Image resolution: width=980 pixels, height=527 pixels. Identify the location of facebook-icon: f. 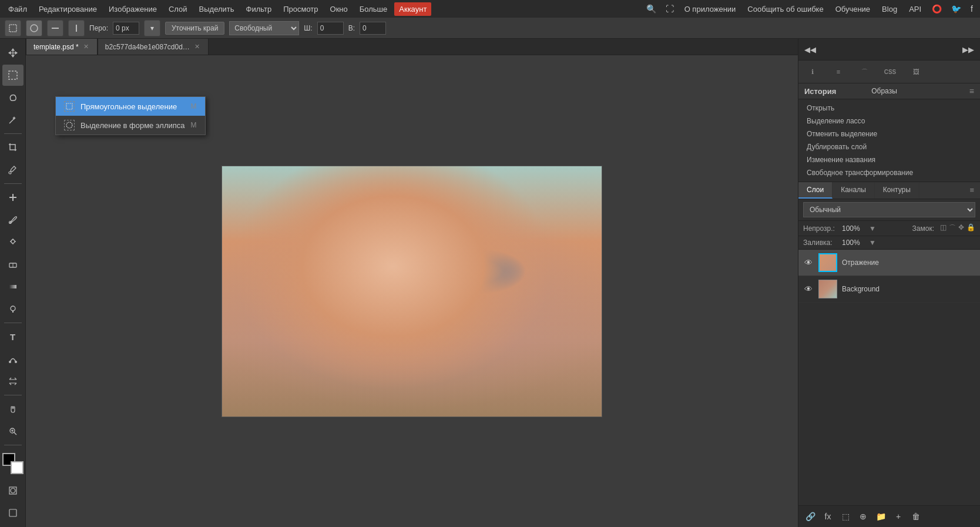
(972, 9).